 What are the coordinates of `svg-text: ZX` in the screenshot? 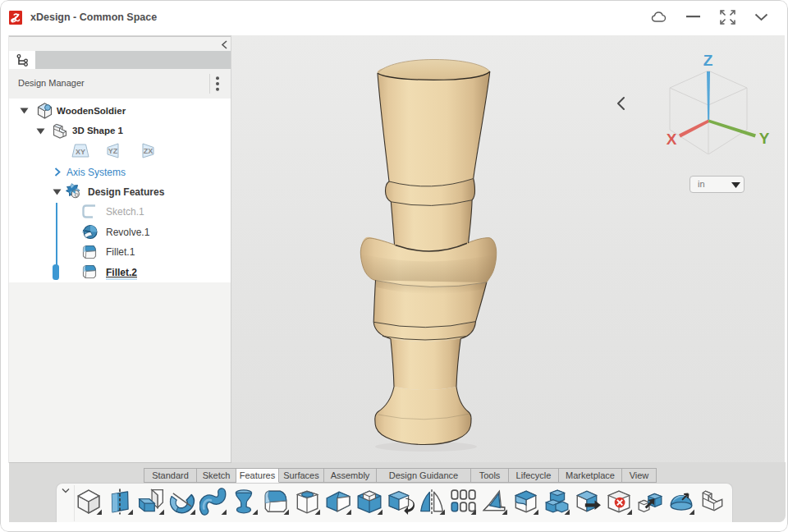 It's located at (149, 151).